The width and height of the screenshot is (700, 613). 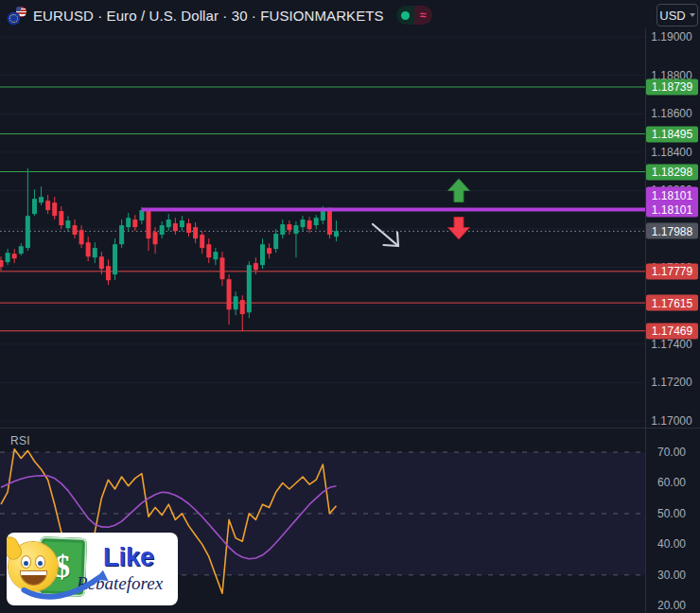 What do you see at coordinates (21, 441) in the screenshot?
I see `rsi-indicator-label: RSI` at bounding box center [21, 441].